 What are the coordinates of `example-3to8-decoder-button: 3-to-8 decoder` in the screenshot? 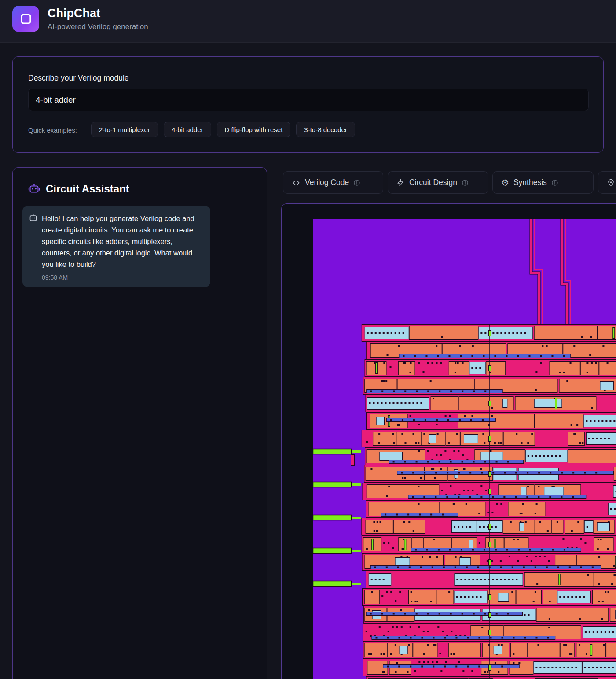 It's located at (326, 129).